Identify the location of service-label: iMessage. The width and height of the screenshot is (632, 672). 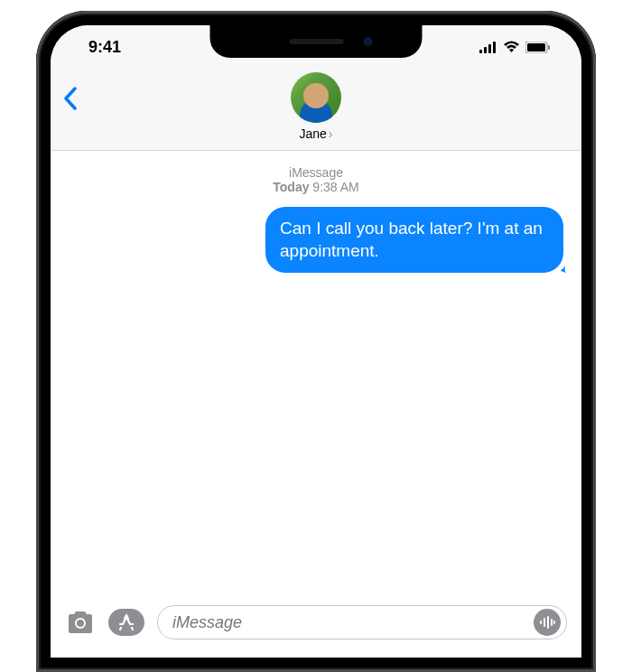
(316, 173).